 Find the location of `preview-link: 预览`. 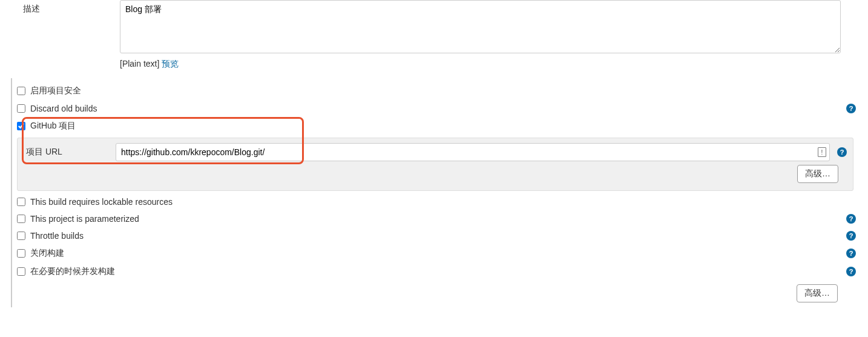

preview-link: 预览 is located at coordinates (170, 64).